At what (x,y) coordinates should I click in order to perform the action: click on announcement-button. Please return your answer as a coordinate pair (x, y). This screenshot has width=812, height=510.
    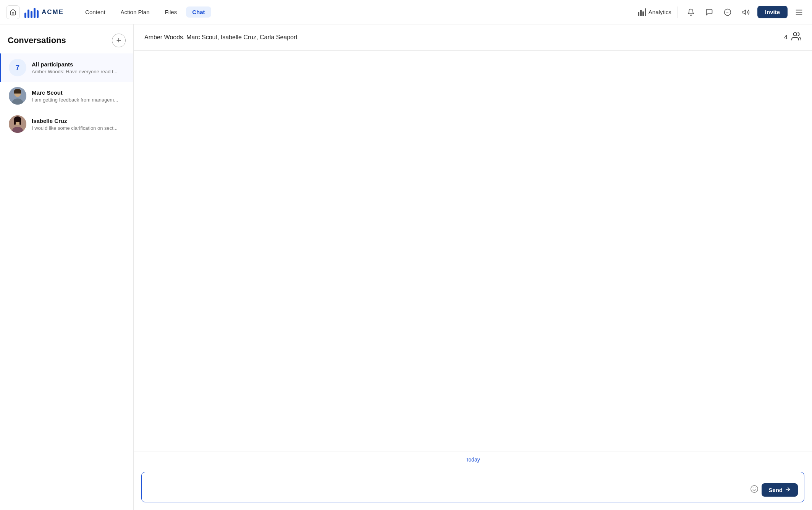
    Looking at the image, I should click on (746, 12).